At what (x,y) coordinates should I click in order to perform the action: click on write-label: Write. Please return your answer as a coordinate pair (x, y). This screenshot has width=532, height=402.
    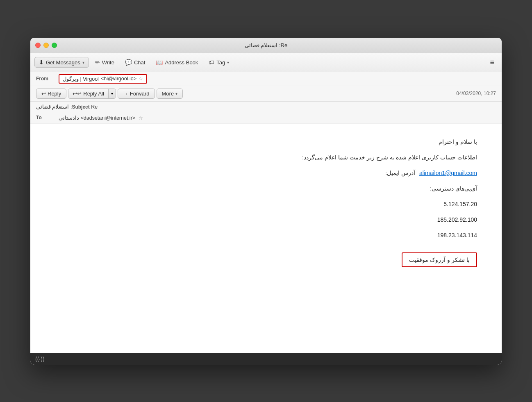
    Looking at the image, I should click on (108, 62).